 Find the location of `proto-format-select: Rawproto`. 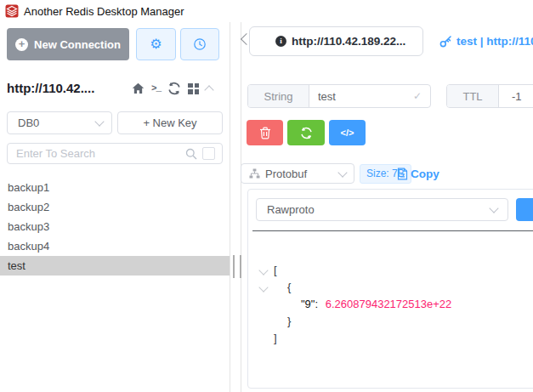

proto-format-select: Rawproto is located at coordinates (383, 209).